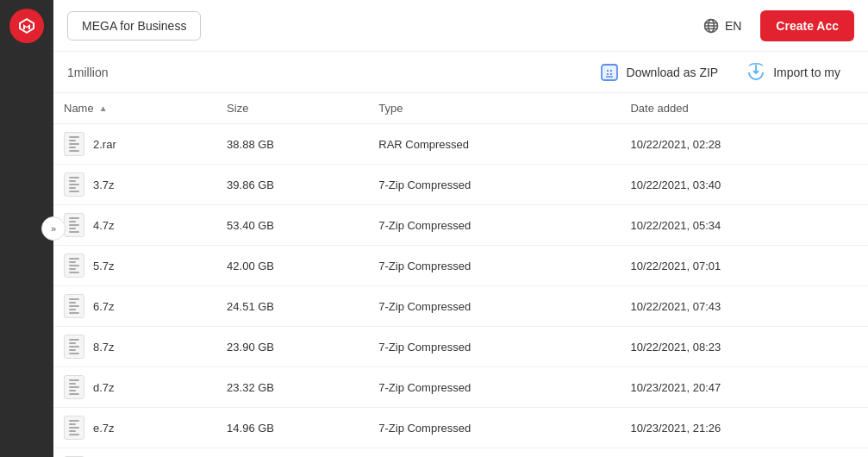 This screenshot has height=457, width=868. I want to click on file-size: 14.96 GB, so click(292, 428).